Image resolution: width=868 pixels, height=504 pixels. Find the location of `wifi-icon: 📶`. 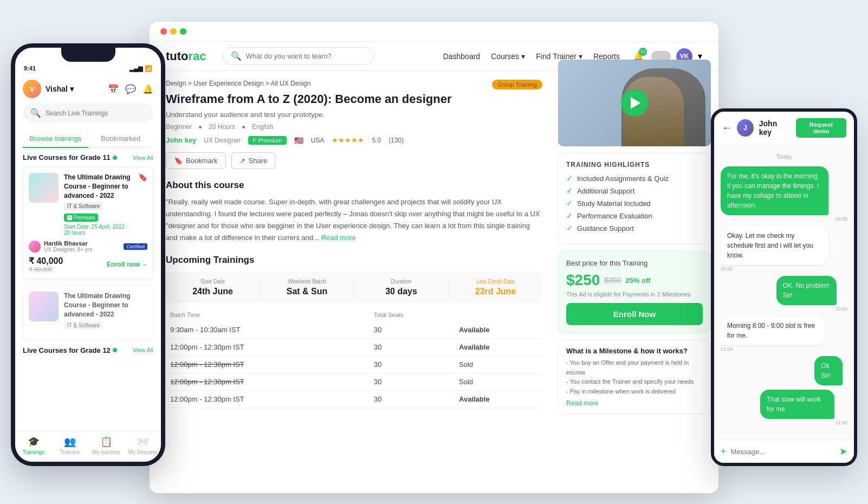

wifi-icon: 📶 is located at coordinates (148, 68).